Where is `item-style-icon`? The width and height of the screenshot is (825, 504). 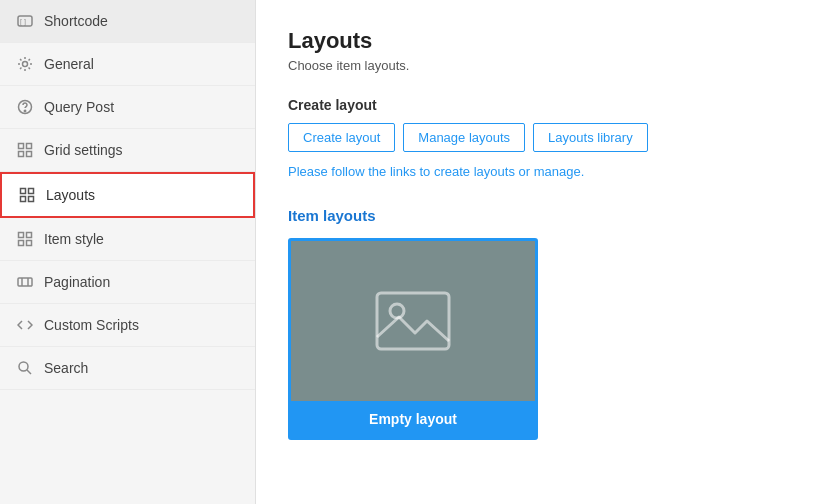
item-style-icon is located at coordinates (25, 239).